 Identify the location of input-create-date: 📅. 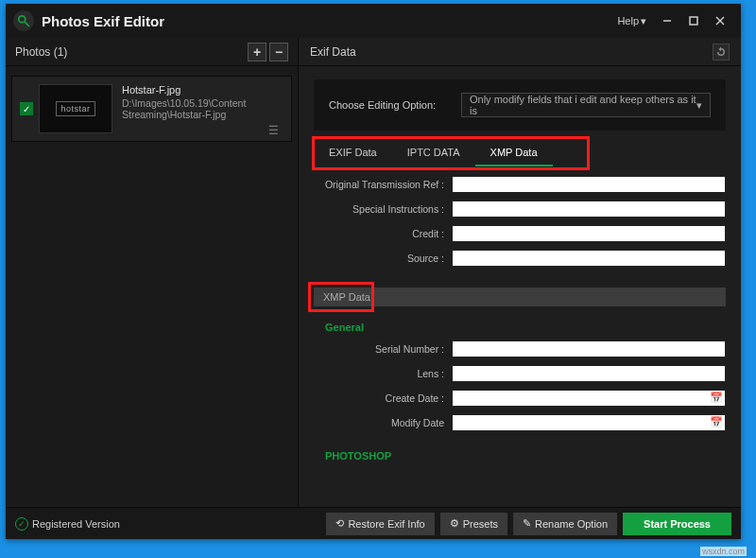
(589, 398).